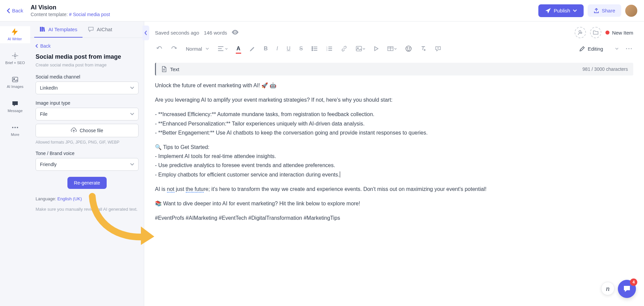  Describe the element at coordinates (164, 69) in the screenshot. I see `file-text-icon` at that location.